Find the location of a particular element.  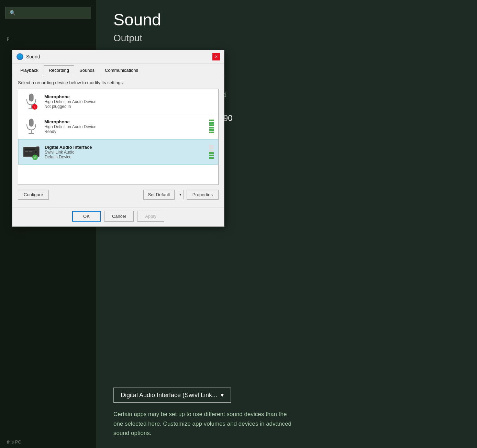

dialog-footer-buttons: Configure Set Default ▾ Properties is located at coordinates (118, 194).